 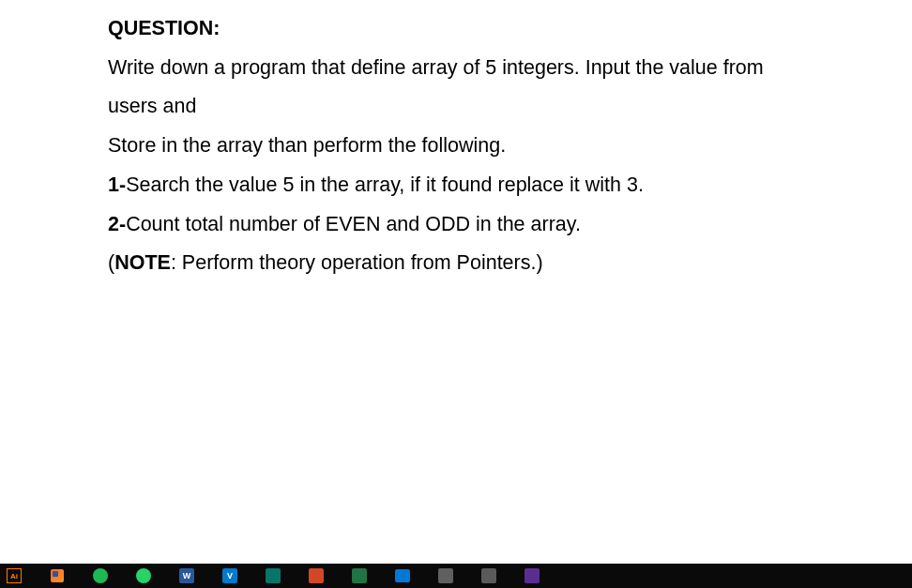 What do you see at coordinates (458, 225) in the screenshot?
I see `list-item-2: 2-Count total number of EVEN and ODD in …` at bounding box center [458, 225].